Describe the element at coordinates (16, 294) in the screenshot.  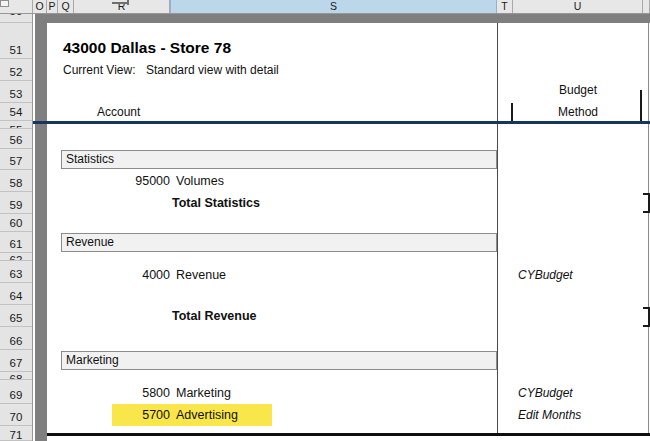
I see `row-header-64: 64` at that location.